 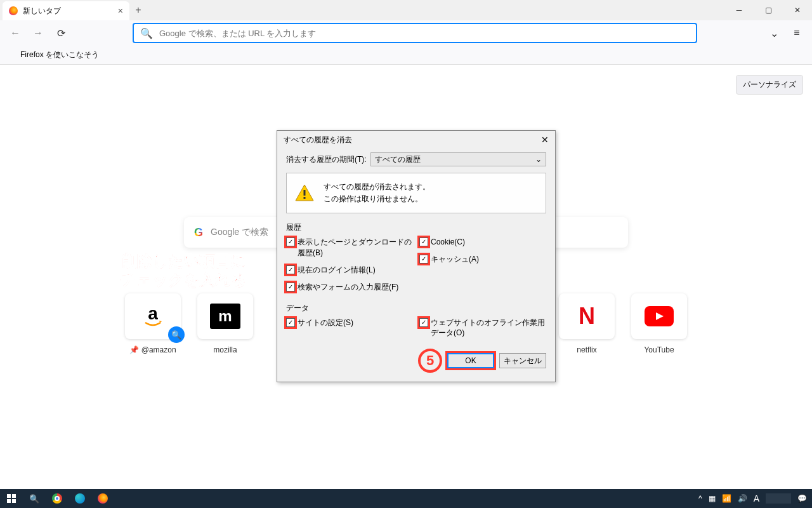 I want to click on netflix-logo-icon: N, so click(x=587, y=316).